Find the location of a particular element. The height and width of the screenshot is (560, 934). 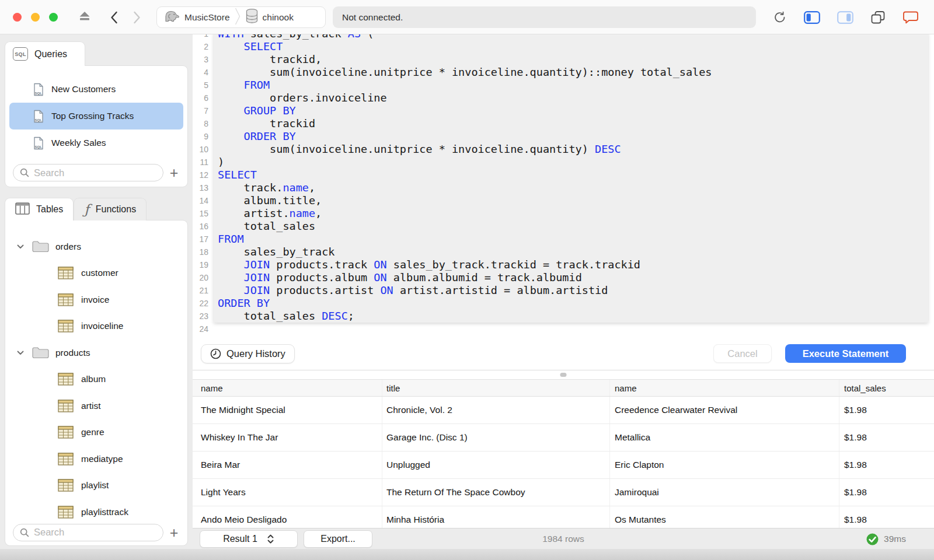

back-button is located at coordinates (114, 18).